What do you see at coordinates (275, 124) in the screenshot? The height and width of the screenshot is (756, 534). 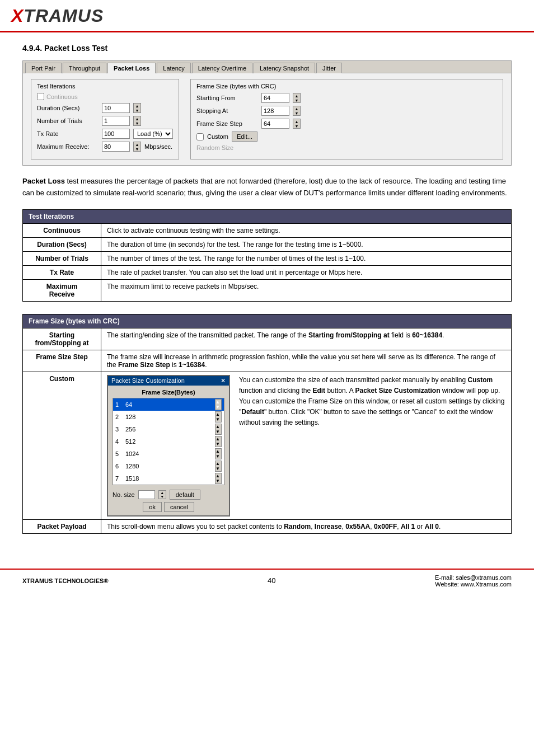 I see `step-input` at bounding box center [275, 124].